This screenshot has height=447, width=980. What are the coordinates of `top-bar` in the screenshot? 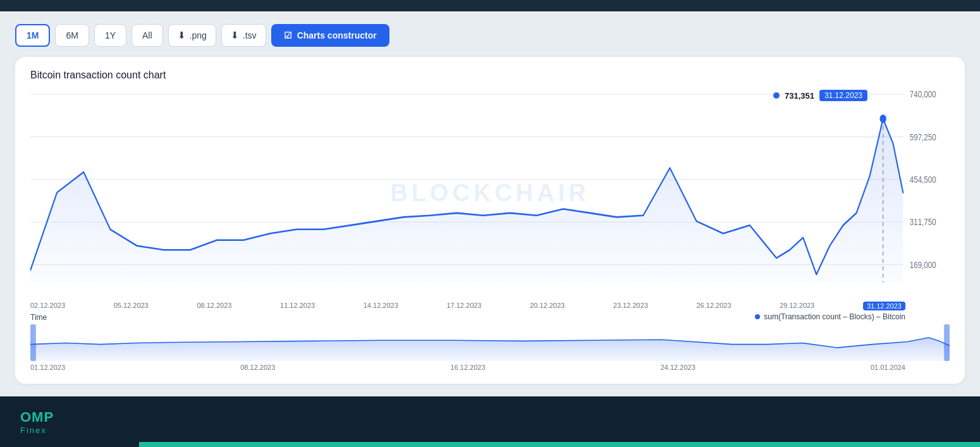 It's located at (490, 6).